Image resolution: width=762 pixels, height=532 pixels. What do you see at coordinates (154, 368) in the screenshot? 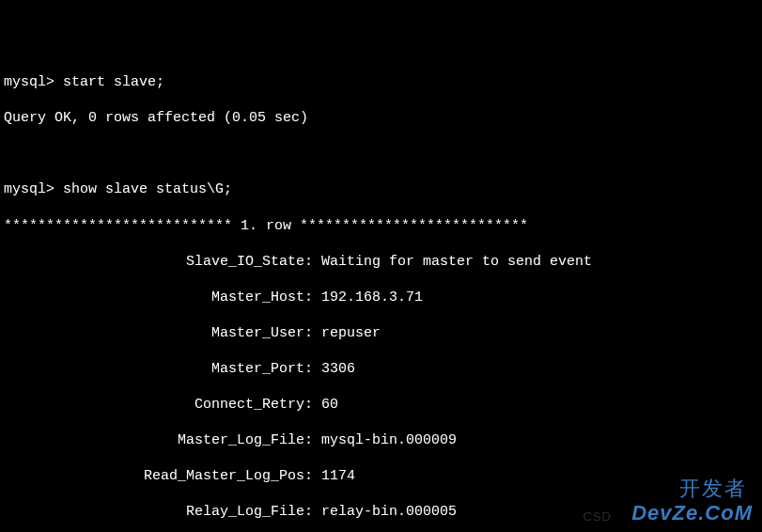
I see `status-label: Master_Port` at bounding box center [154, 368].